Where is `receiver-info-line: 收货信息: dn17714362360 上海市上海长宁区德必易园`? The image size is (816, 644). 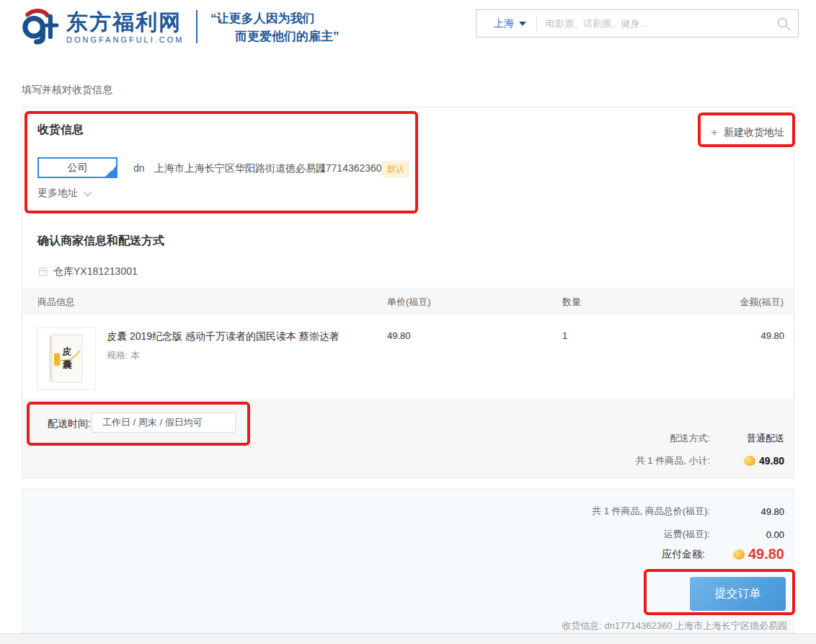
receiver-info-line: 收货信息: dn17714362360 上海市上海长宁区德必易园 is located at coordinates (675, 626).